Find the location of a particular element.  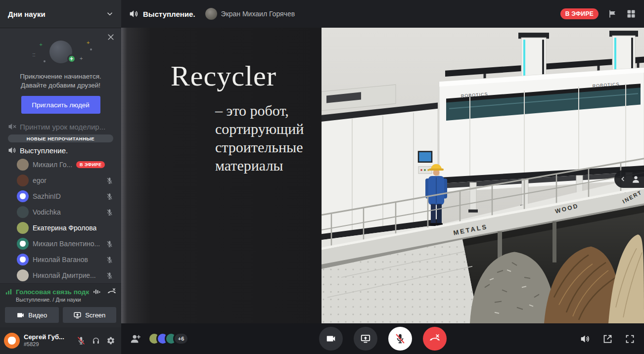

member-name: Екатерина Фролова is located at coordinates (64, 228).